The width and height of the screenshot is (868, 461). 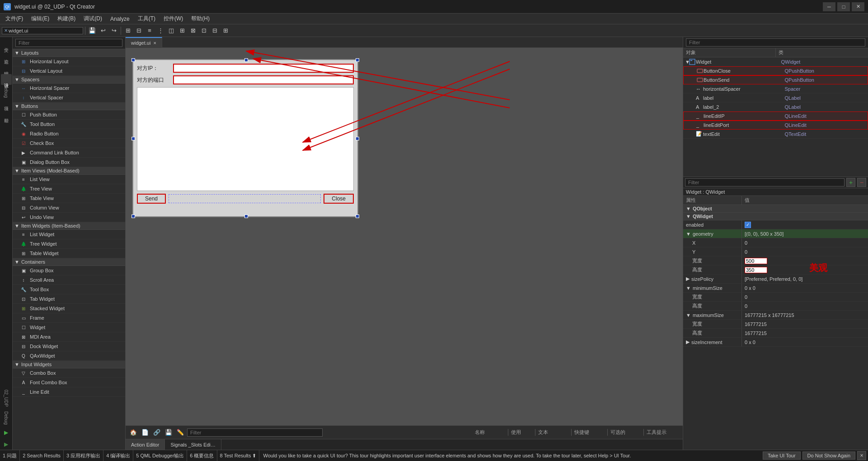 I want to click on expand-sizepolicy: ▶, so click(x=688, y=279).